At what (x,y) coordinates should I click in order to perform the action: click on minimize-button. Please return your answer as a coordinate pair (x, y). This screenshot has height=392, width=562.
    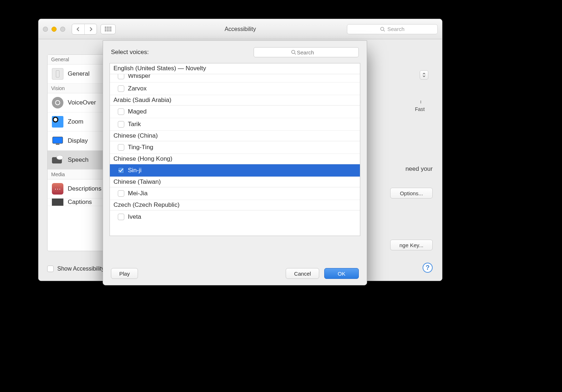
    Looking at the image, I should click on (54, 29).